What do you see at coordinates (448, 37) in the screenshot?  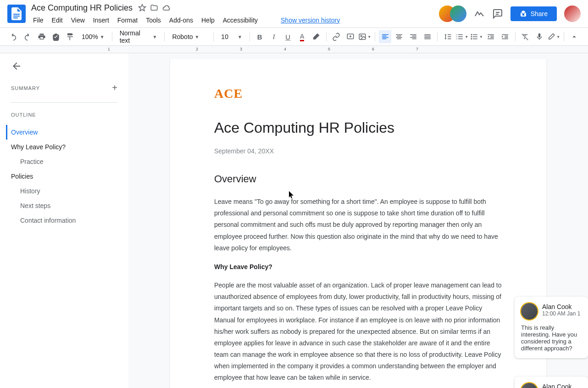 I see `line-spacing-button` at bounding box center [448, 37].